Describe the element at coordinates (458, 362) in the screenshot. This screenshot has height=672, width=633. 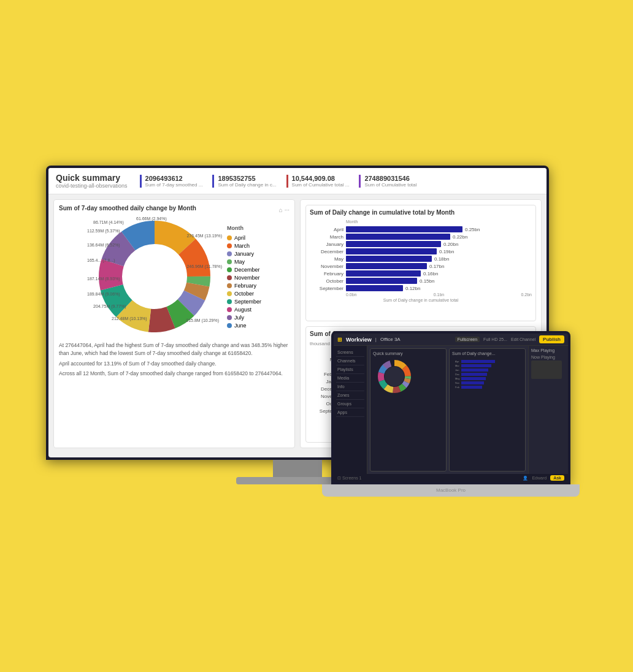
I see `svg-text: Apr` at that location.